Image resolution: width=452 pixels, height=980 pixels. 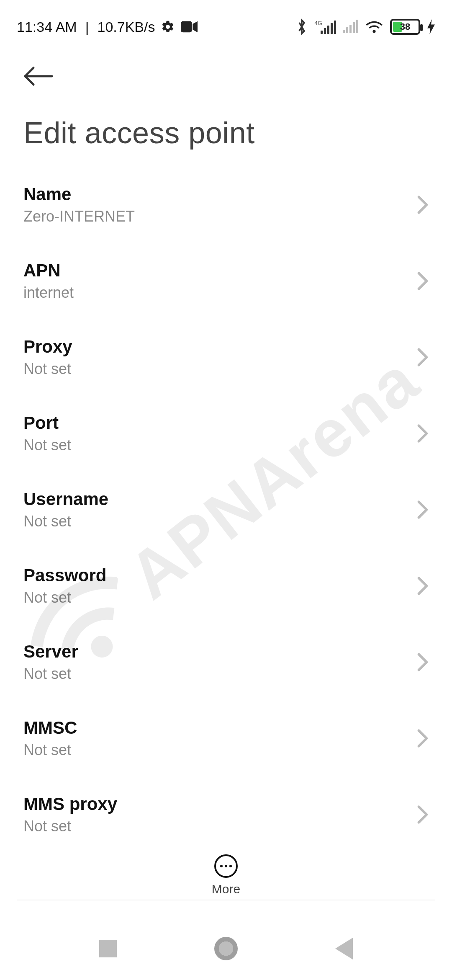 What do you see at coordinates (189, 27) in the screenshot?
I see `video-camera-icon` at bounding box center [189, 27].